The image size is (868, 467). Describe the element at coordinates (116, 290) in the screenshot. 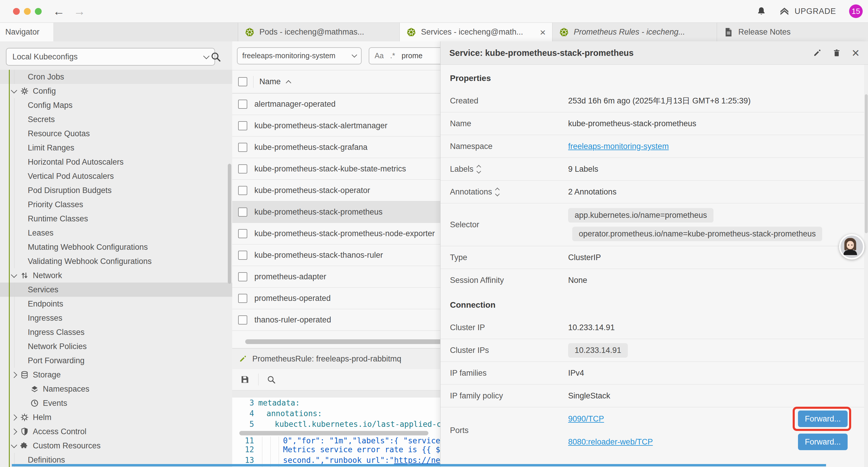

I see `sidebar-item-services: Services` at that location.